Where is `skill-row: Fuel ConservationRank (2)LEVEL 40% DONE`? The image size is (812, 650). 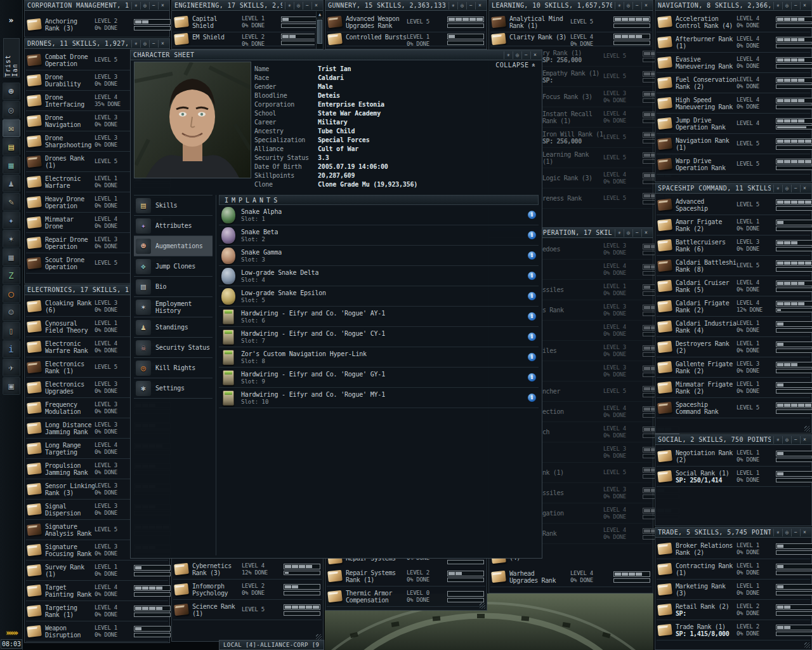 skill-row: Fuel ConservationRank (2)LEVEL 40% DONE is located at coordinates (733, 83).